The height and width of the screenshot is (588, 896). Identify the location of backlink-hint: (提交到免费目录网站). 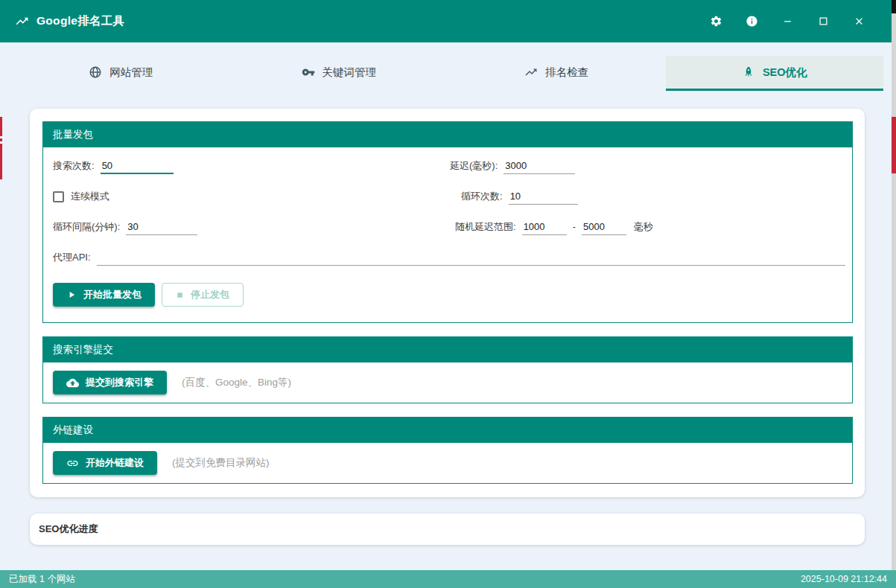
(220, 463).